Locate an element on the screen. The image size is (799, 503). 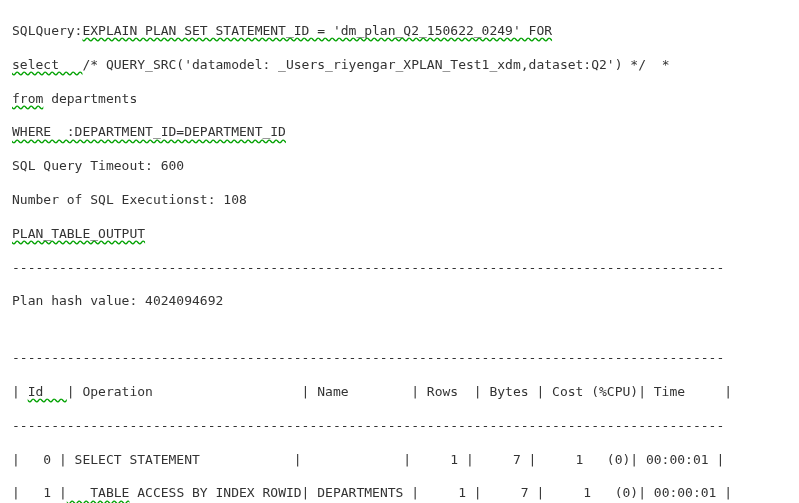
label-sqlquery: SQLQuery: is located at coordinates (47, 30).